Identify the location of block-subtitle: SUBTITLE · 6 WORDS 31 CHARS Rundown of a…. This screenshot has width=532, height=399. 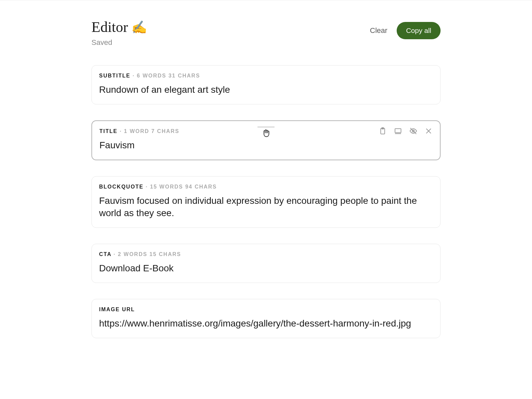
(266, 85).